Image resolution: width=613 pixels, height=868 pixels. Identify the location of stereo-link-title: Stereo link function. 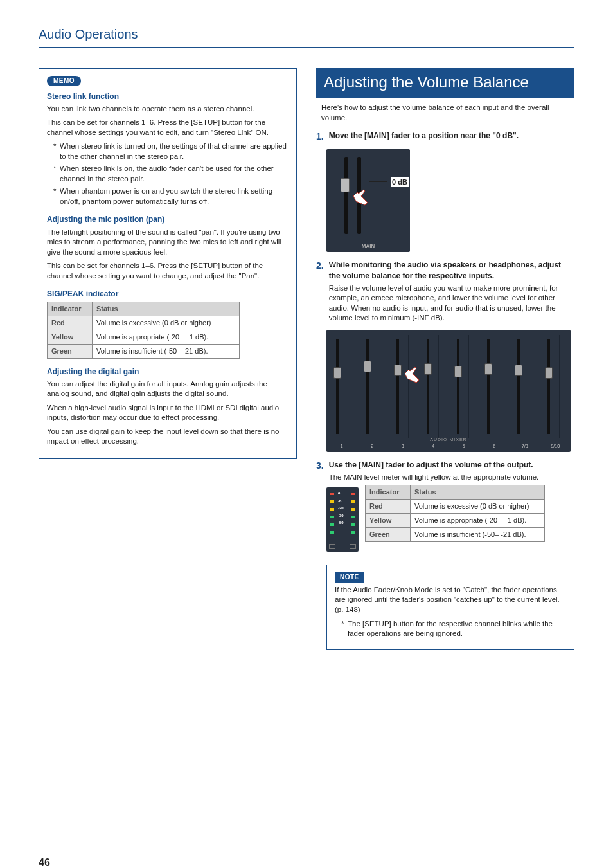
(168, 96).